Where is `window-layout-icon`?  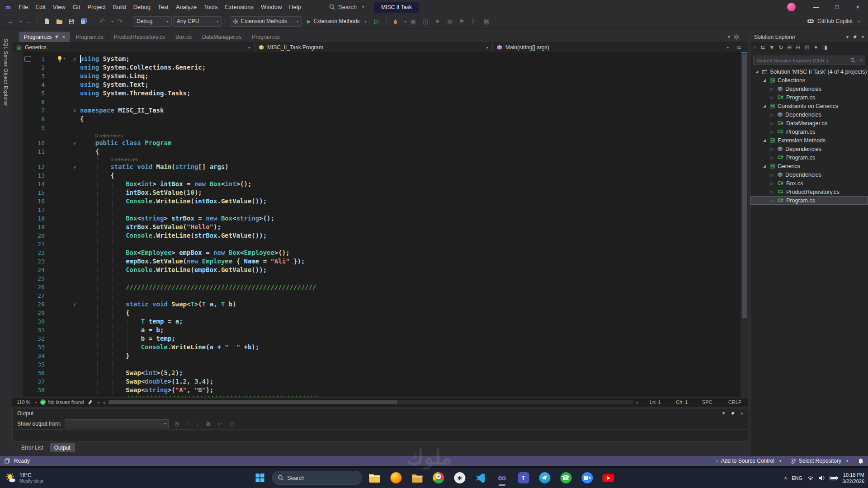
window-layout-icon is located at coordinates (7, 461).